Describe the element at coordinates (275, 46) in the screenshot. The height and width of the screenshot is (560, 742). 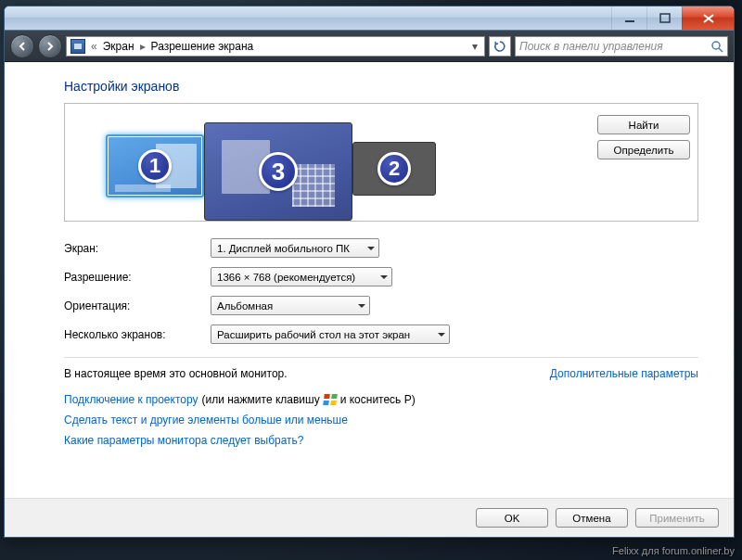
I see `address-bar: « Экран ▸ Разрешение экрана ▾` at that location.